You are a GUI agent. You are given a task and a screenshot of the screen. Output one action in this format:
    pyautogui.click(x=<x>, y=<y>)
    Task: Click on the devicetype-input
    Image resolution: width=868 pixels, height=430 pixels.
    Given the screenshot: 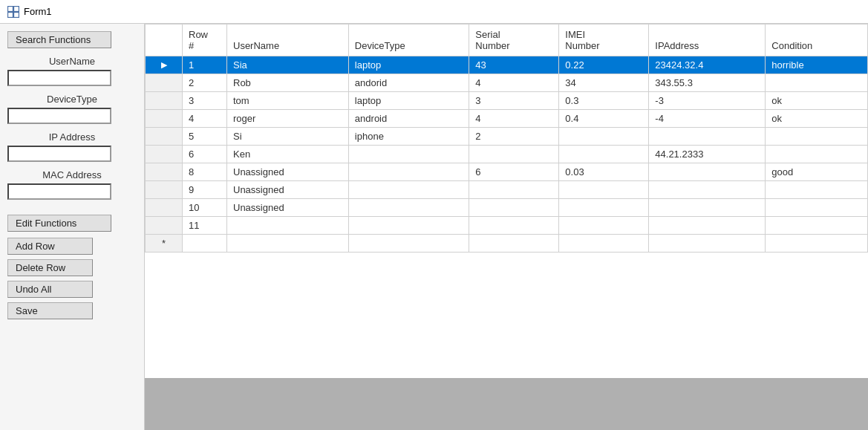 What is the action you would take?
    pyautogui.click(x=59, y=116)
    